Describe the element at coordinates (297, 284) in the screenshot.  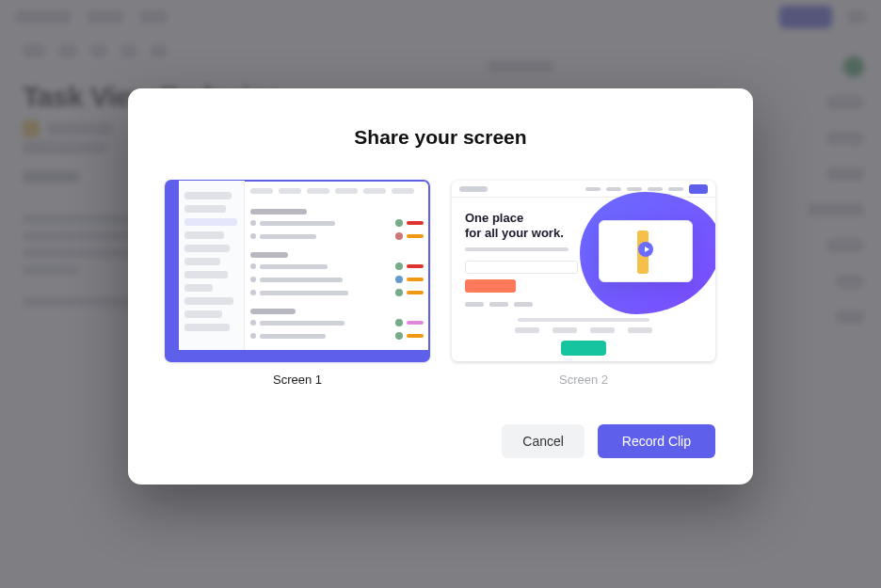
I see `screen-option-1: Screen 1` at that location.